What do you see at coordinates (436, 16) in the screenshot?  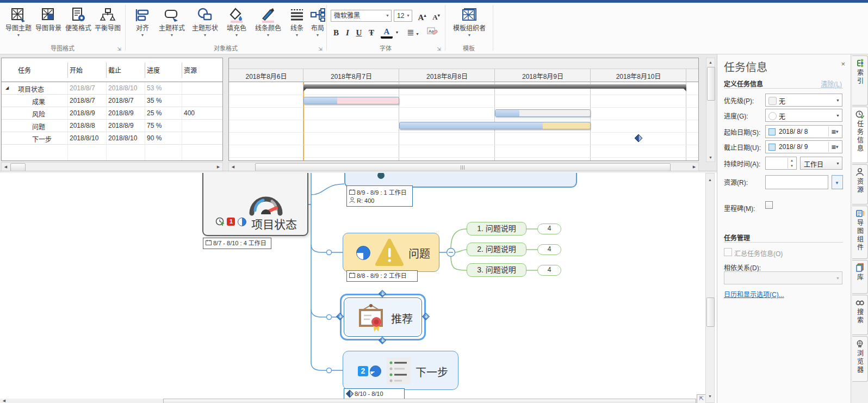 I see `shrink-font-button: A▾` at bounding box center [436, 16].